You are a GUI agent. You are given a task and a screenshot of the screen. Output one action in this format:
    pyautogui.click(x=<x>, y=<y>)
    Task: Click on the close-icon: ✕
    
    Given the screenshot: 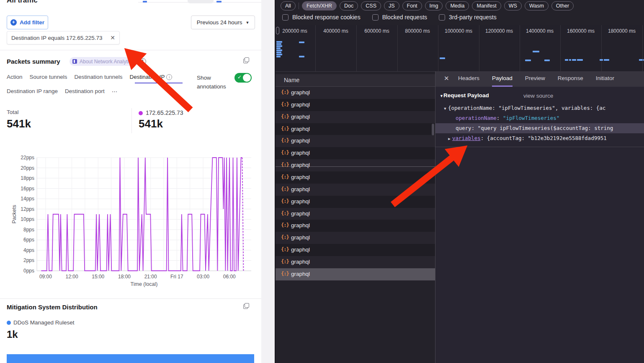 What is the action you would take?
    pyautogui.click(x=446, y=78)
    